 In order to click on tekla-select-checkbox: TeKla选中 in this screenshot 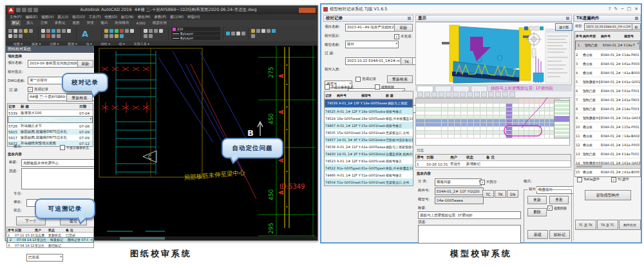, I will do `click(589, 180)`.